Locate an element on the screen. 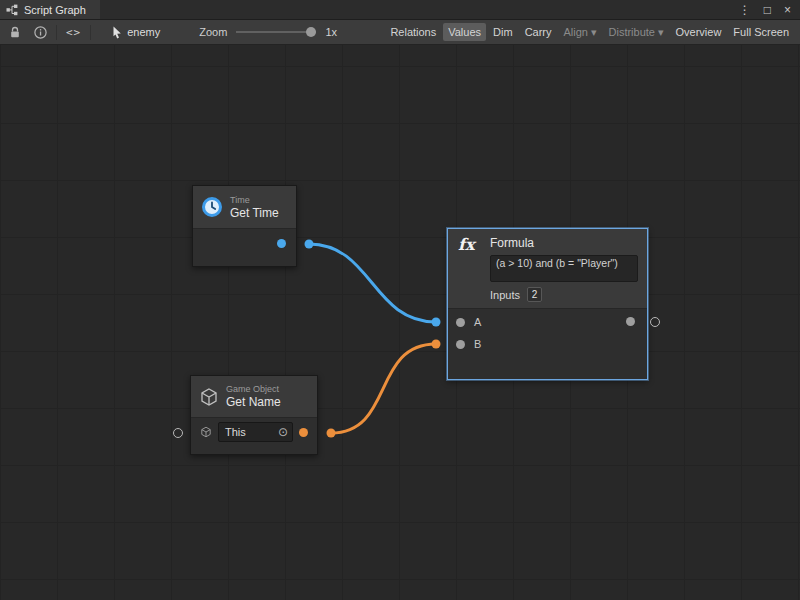 The height and width of the screenshot is (600, 800). port-a-label: A is located at coordinates (478, 322).